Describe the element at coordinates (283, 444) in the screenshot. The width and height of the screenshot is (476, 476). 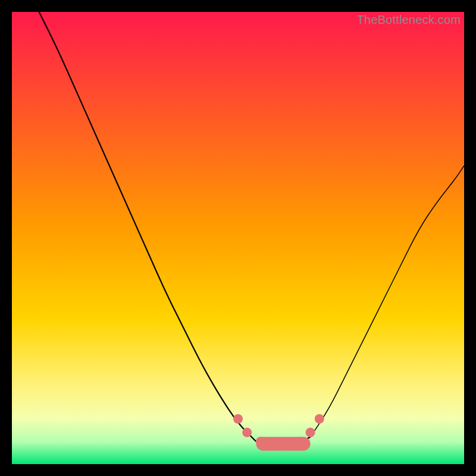
I see `valley-bar` at that location.